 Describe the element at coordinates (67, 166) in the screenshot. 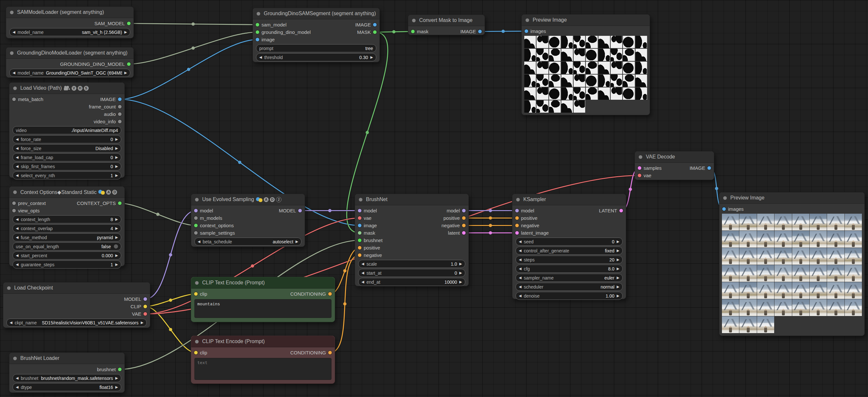

I see `skip_first_frames-widget: ◀skip_first_frames0▶` at that location.